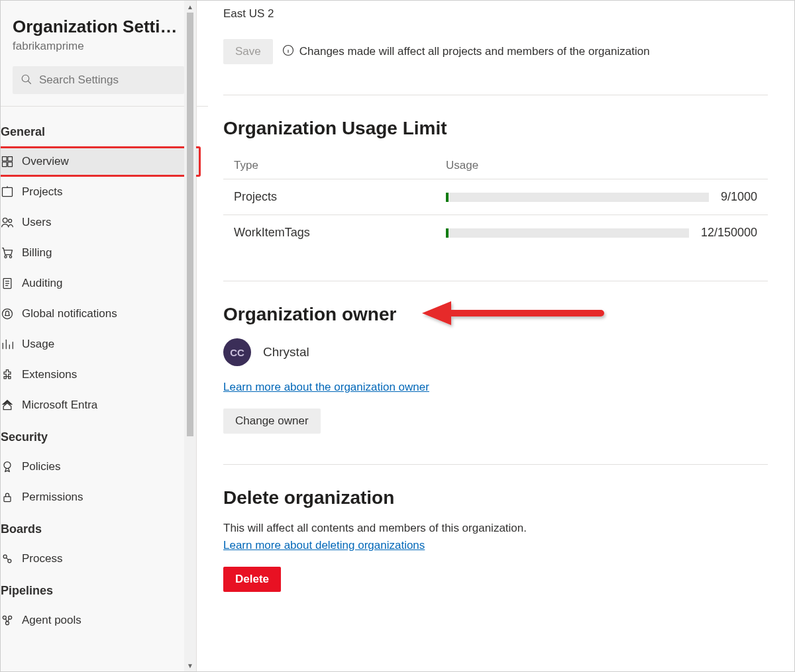  What do you see at coordinates (340, 197) in the screenshot?
I see `usage-type: Projects` at bounding box center [340, 197].